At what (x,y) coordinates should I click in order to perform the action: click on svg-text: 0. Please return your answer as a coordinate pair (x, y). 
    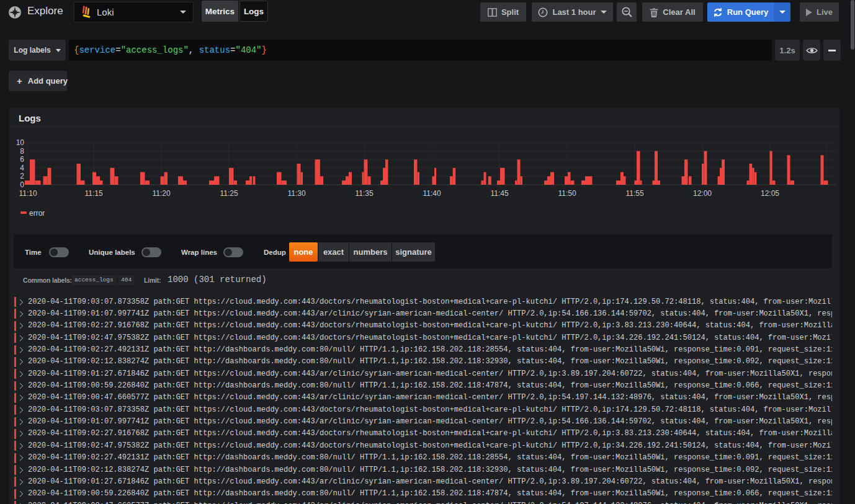
    Looking at the image, I should click on (22, 185).